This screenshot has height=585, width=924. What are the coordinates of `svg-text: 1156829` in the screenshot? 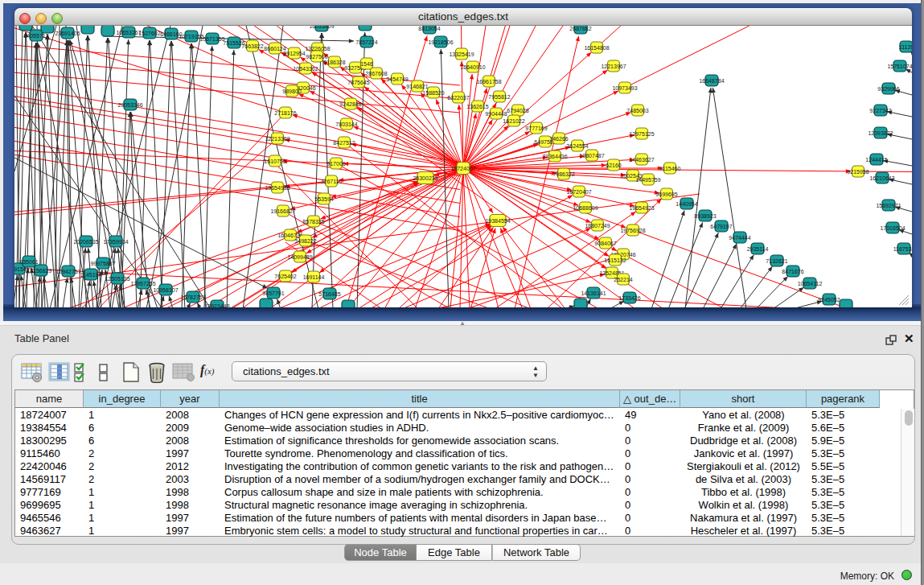 It's located at (42, 270).